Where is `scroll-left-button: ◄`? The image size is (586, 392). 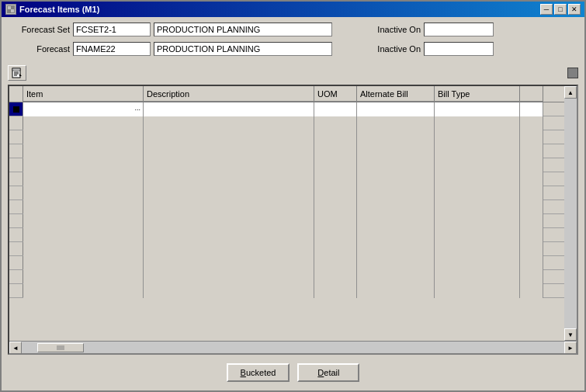 scroll-left-button: ◄ is located at coordinates (16, 348).